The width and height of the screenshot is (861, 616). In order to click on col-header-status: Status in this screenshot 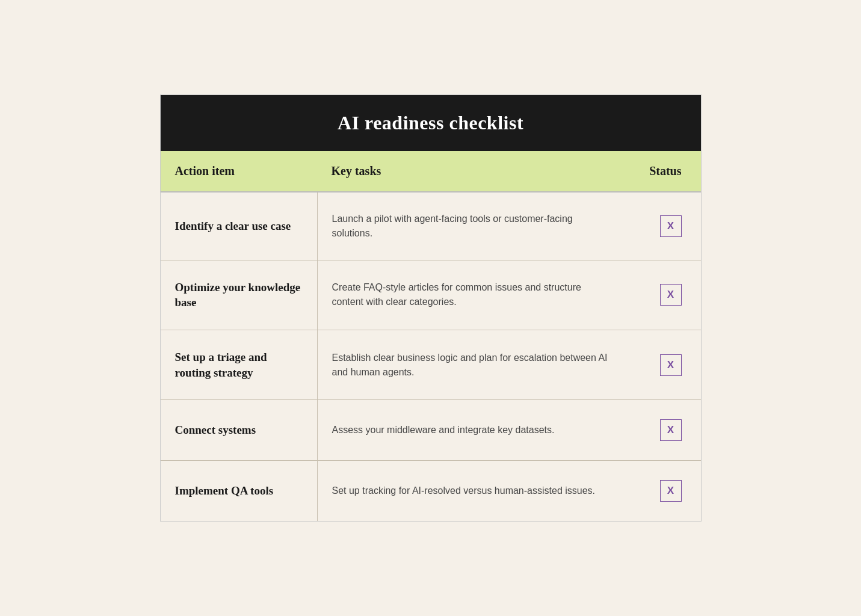, I will do `click(662, 171)`.